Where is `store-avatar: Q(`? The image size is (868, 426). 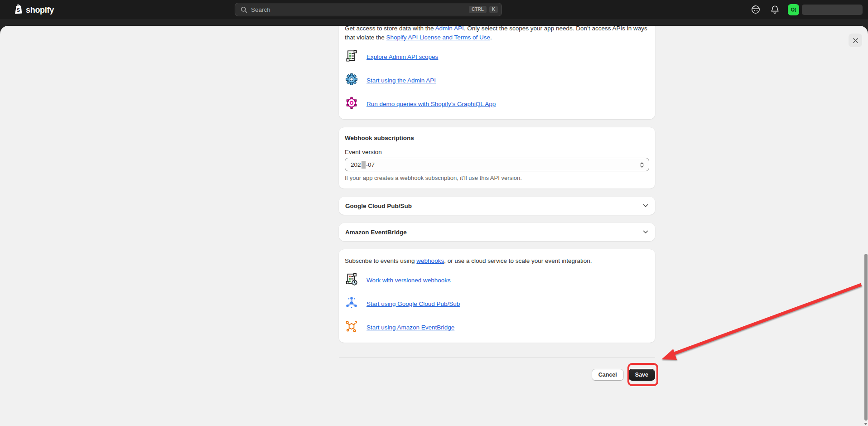 store-avatar: Q( is located at coordinates (794, 10).